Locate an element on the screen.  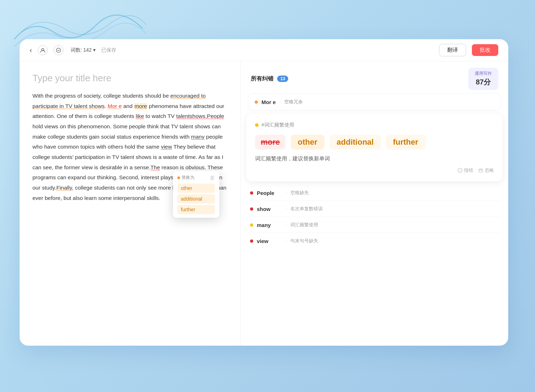
underline-talentshows: talentshows.People is located at coordinates (200, 116).